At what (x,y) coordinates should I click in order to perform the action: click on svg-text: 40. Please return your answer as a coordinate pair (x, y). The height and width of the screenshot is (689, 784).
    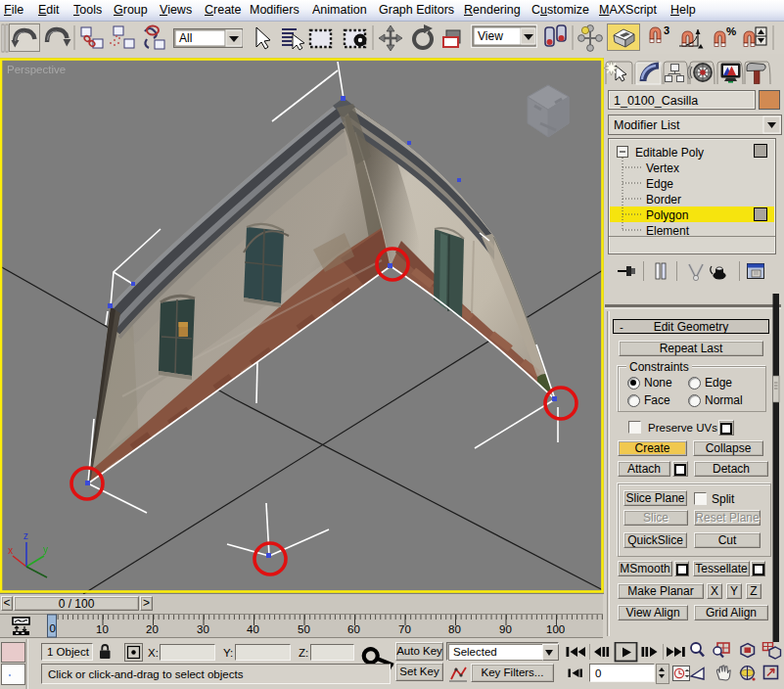
    Looking at the image, I should click on (253, 629).